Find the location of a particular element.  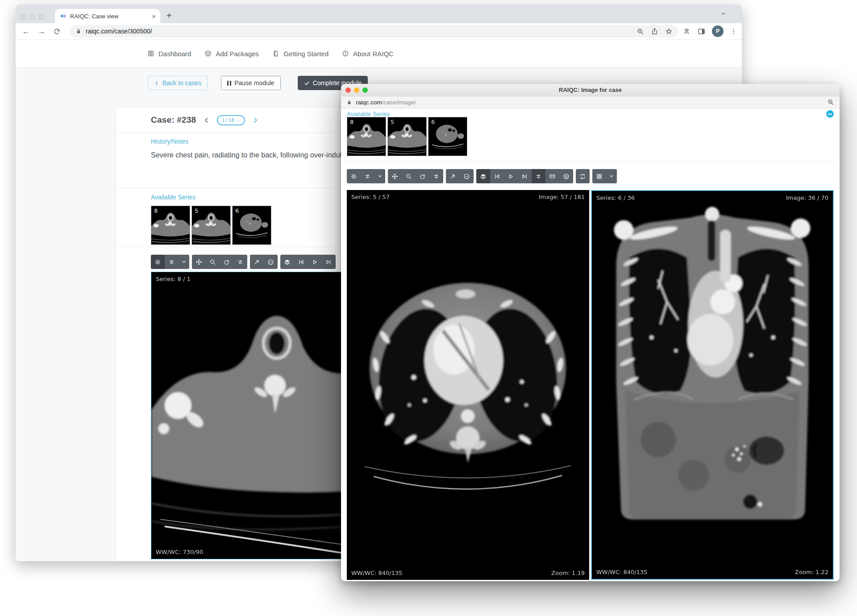

dashboard-grid-icon is located at coordinates (151, 54).